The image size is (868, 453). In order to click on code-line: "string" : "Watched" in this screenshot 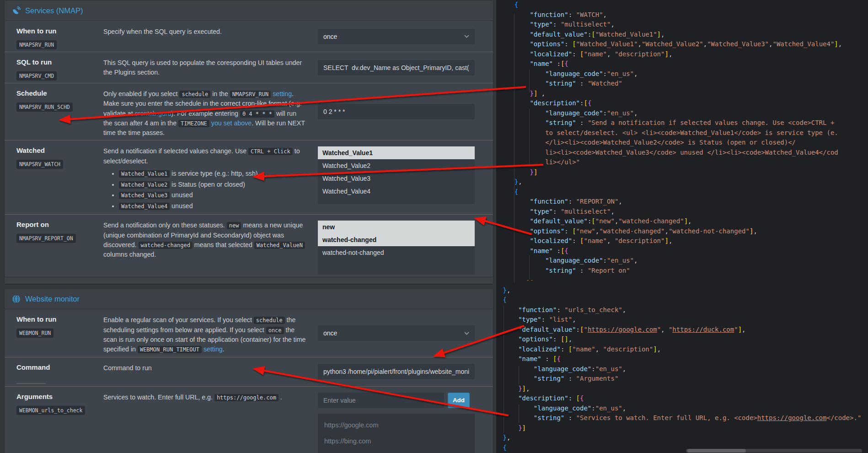, I will do `click(682, 84)`.